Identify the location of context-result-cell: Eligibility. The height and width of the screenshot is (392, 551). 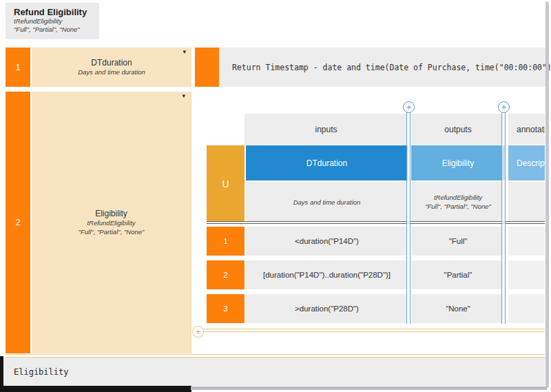
(274, 372).